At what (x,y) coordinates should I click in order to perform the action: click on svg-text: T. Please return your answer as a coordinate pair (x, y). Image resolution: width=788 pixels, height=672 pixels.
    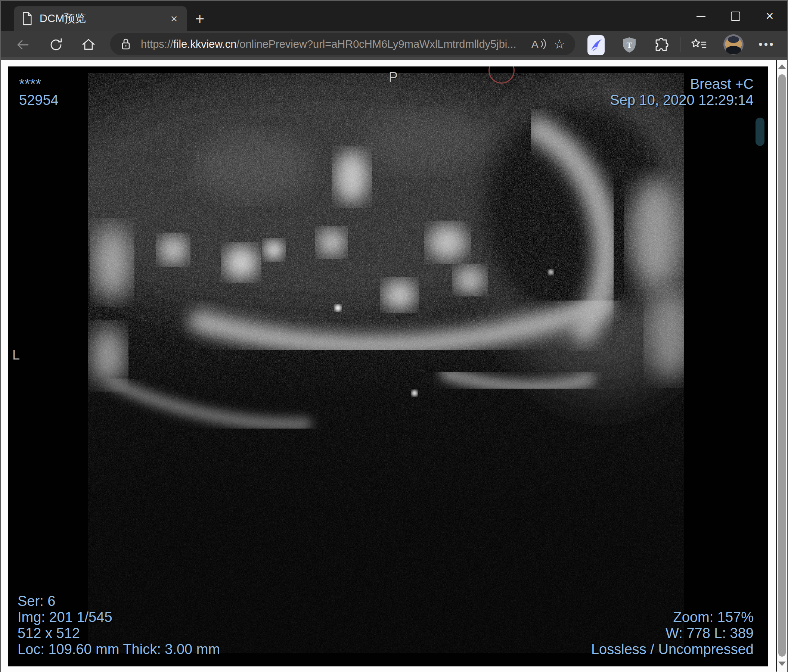
    Looking at the image, I should click on (630, 45).